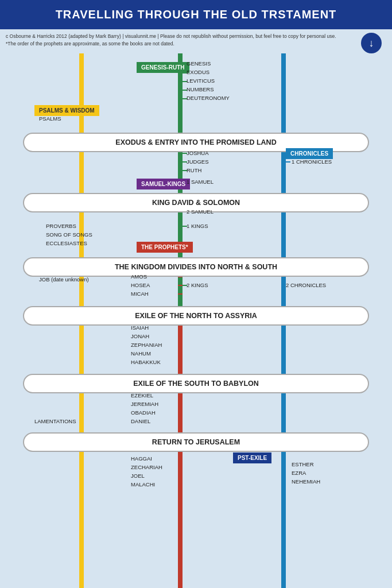  I want to click on psalms-wisdom-tag: PSALMS & WISDOM, so click(67, 110).